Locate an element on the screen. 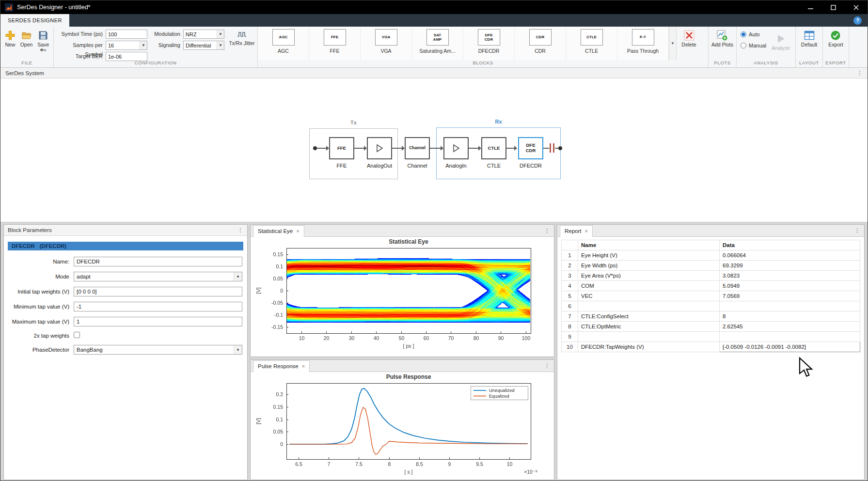 Image resolution: width=868 pixels, height=481 pixels. report-data-cell: 5.0949 is located at coordinates (790, 286).